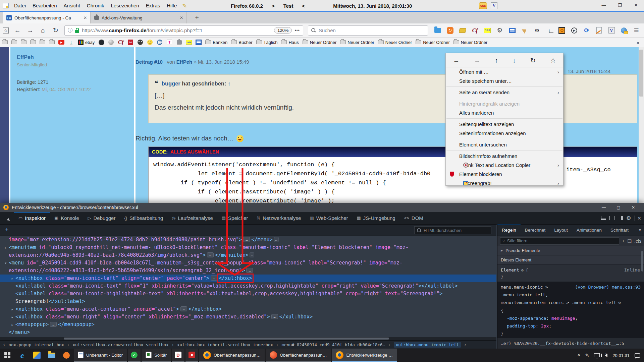  Describe the element at coordinates (160, 42) in the screenshot. I see `globe-icon` at that location.